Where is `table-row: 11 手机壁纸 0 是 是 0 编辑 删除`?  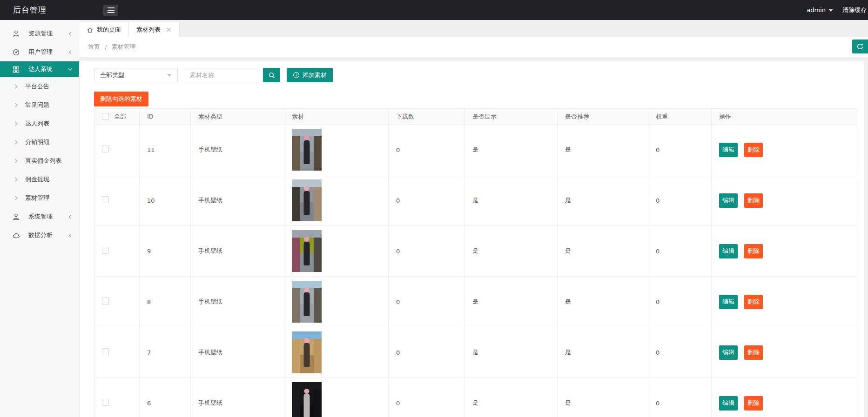
table-row: 11 手机壁纸 0 是 是 0 编辑 删除 is located at coordinates (477, 150).